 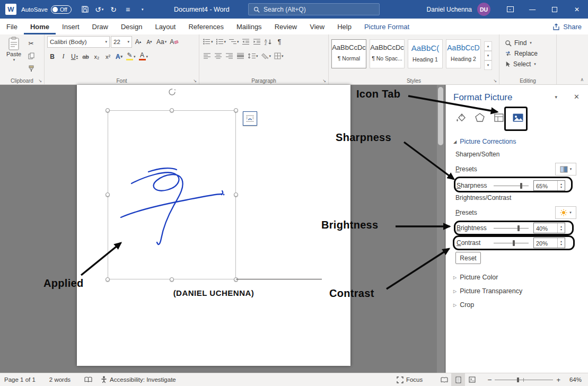 I want to click on undo-icon: ↺▾, so click(x=100, y=10).